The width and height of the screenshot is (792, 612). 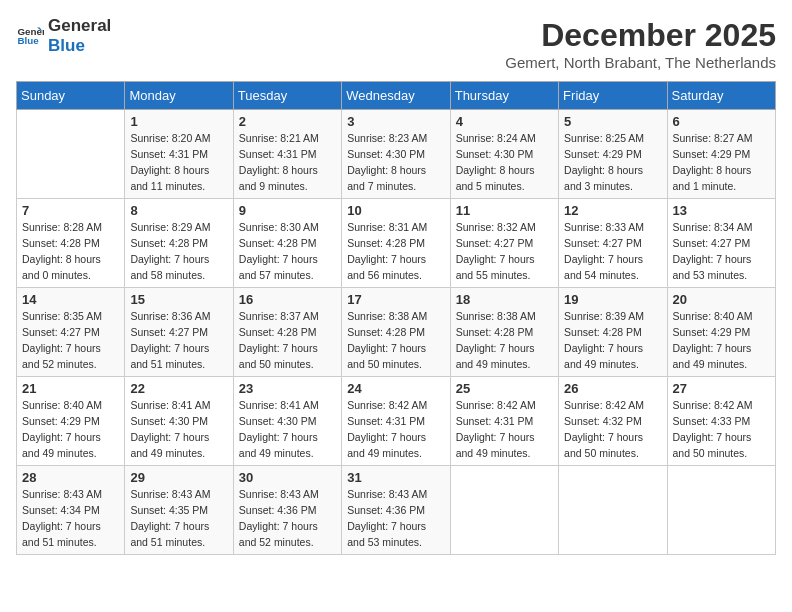 I want to click on day-info: Sunrise: 8:35 AMSunset: 4:27 PMDaylight:…, so click(x=70, y=340).